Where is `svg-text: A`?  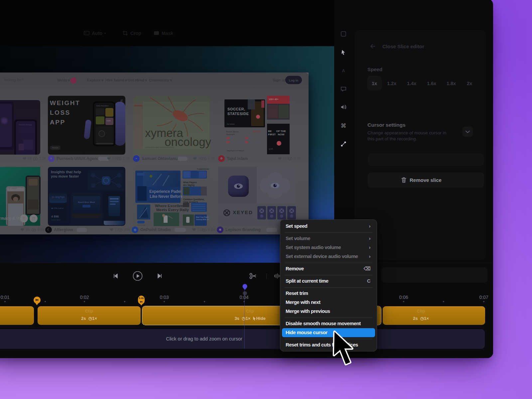 svg-text: A is located at coordinates (343, 70).